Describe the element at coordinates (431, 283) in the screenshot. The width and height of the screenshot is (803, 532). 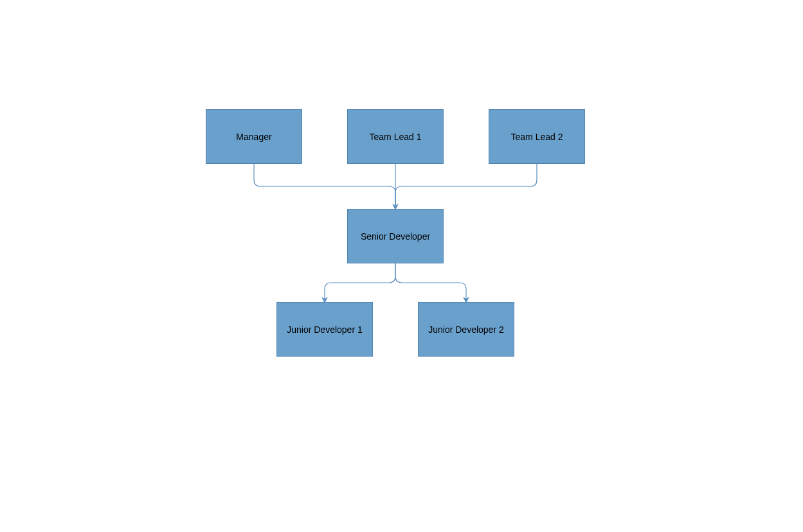
I see `edge-senior-to-junior2` at that location.